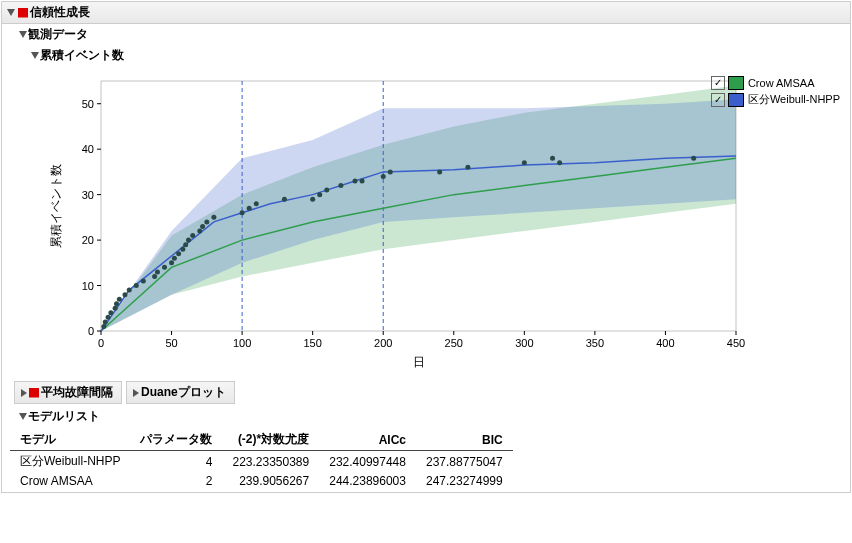  I want to click on duane-title: Duaneプロット, so click(184, 392).